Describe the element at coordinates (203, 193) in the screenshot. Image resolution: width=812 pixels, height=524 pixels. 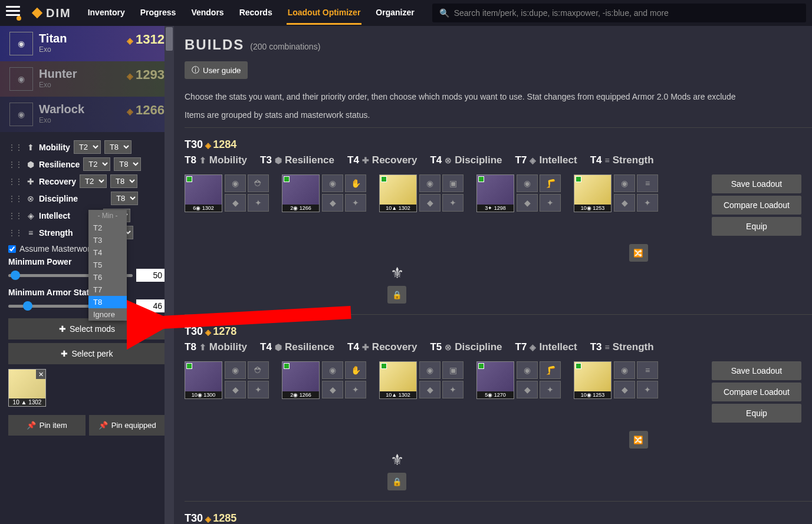
I see `armor-item: 6◉ 1302` at that location.